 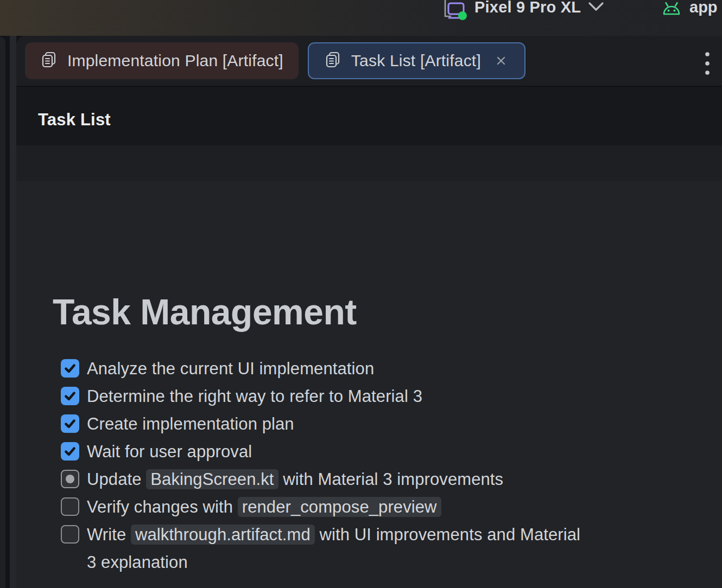 I want to click on task-text-segment: Write, so click(x=109, y=535).